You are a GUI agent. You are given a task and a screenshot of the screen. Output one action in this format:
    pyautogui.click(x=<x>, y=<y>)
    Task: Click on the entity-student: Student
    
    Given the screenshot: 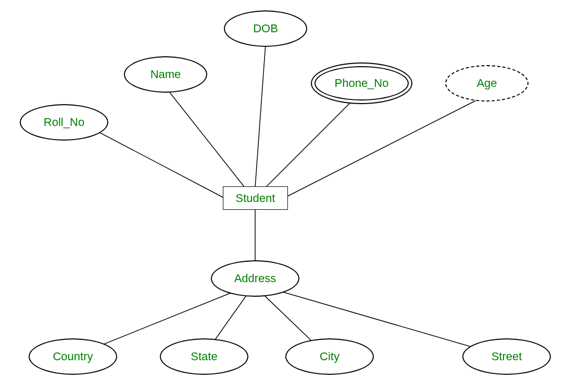 What is the action you would take?
    pyautogui.click(x=255, y=198)
    